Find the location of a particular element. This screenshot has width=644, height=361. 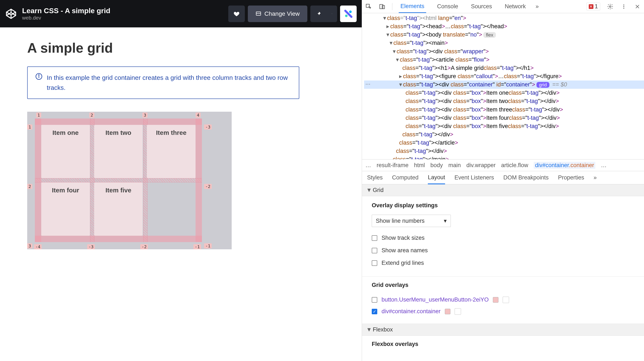

breadcrumb-item: html is located at coordinates (420, 165).